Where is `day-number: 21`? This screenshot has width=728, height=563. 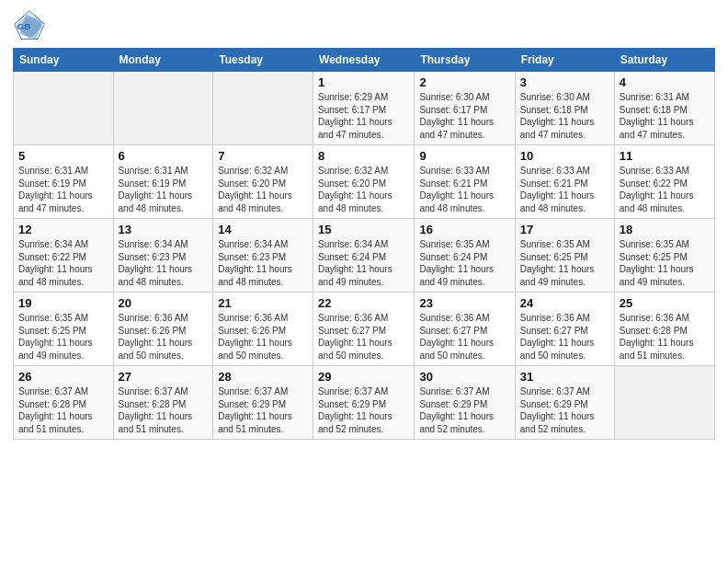 day-number: 21 is located at coordinates (263, 304).